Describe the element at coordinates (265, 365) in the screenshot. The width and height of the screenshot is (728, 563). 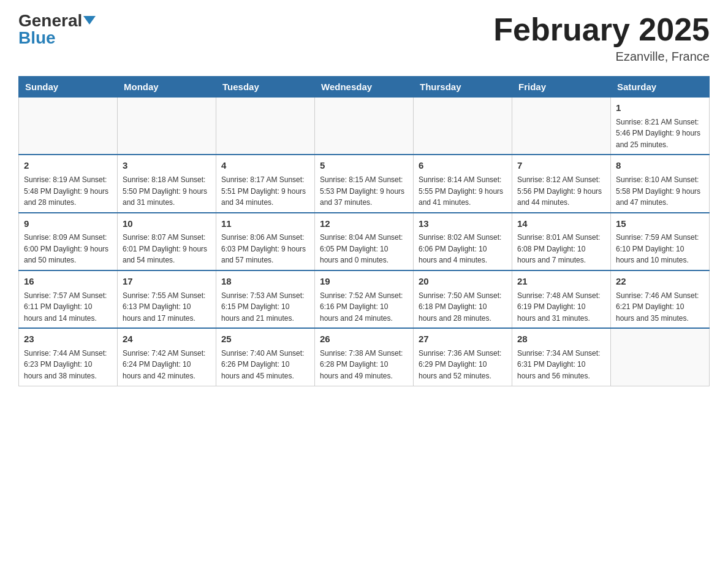
I see `day-info: Sunrise: 7:40 AM Sunset: 6:26 PM Dayligh…` at that location.